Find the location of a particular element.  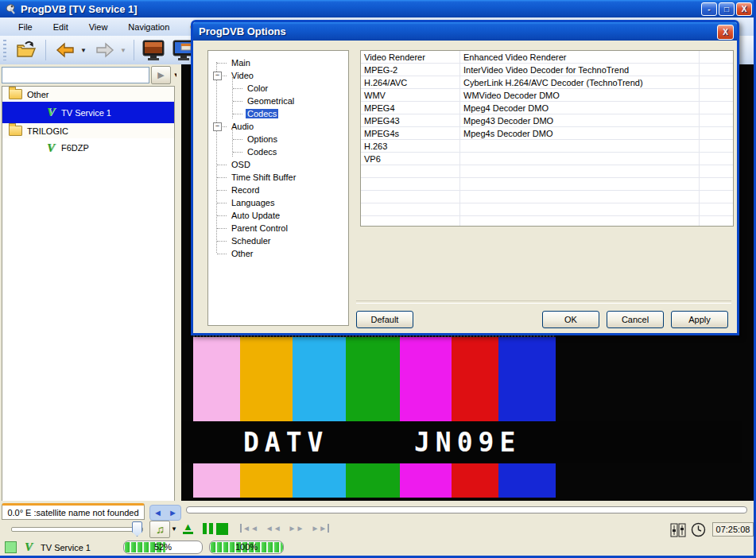

forward-button is located at coordinates (105, 50).